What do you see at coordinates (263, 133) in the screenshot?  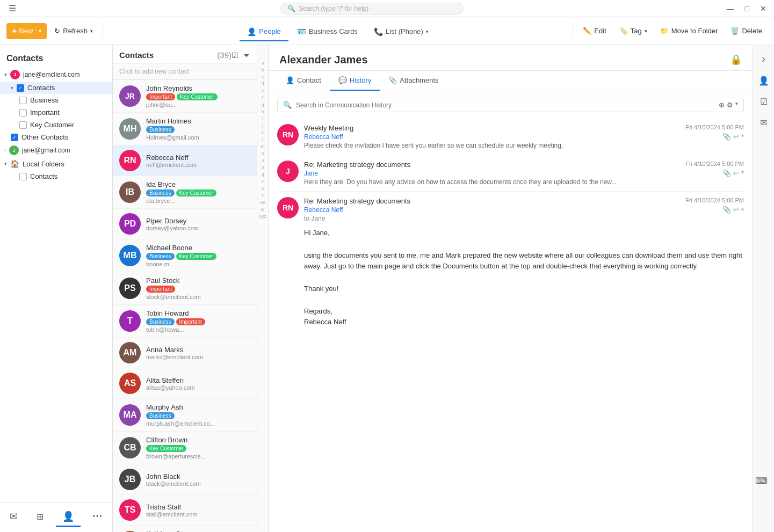 I see `alpha-k: k` at bounding box center [263, 133].